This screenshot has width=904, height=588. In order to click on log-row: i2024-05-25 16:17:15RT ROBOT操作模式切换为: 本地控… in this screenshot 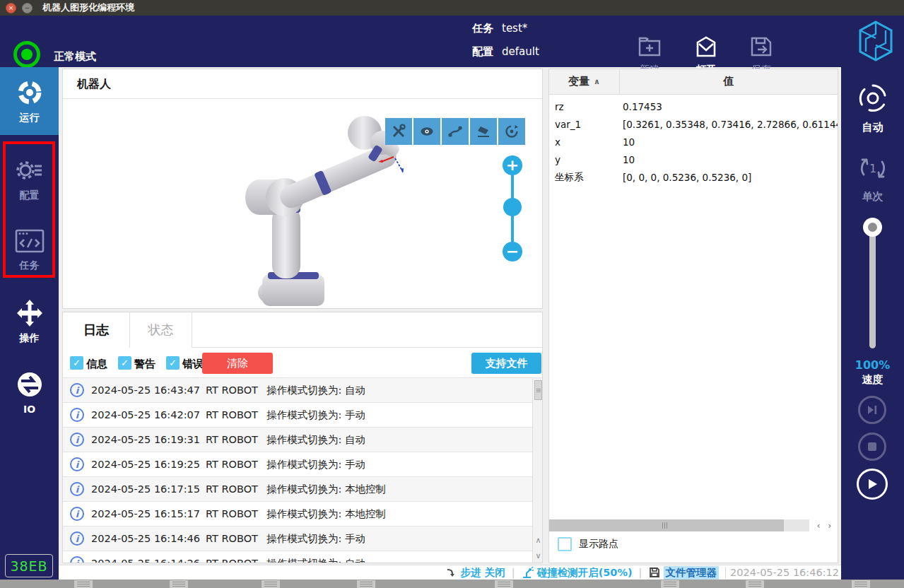, I will do `click(298, 489)`.